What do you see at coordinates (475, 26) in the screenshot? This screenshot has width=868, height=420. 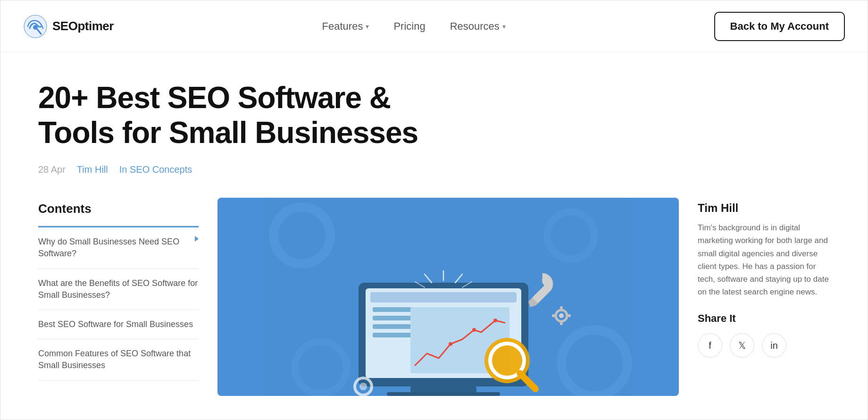 I see `resources-label: Resources` at bounding box center [475, 26].